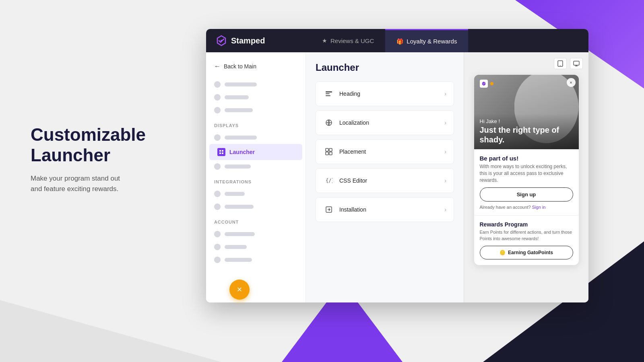 Image resolution: width=644 pixels, height=362 pixels. I want to click on menu-item-heading: Heading ›, so click(385, 94).